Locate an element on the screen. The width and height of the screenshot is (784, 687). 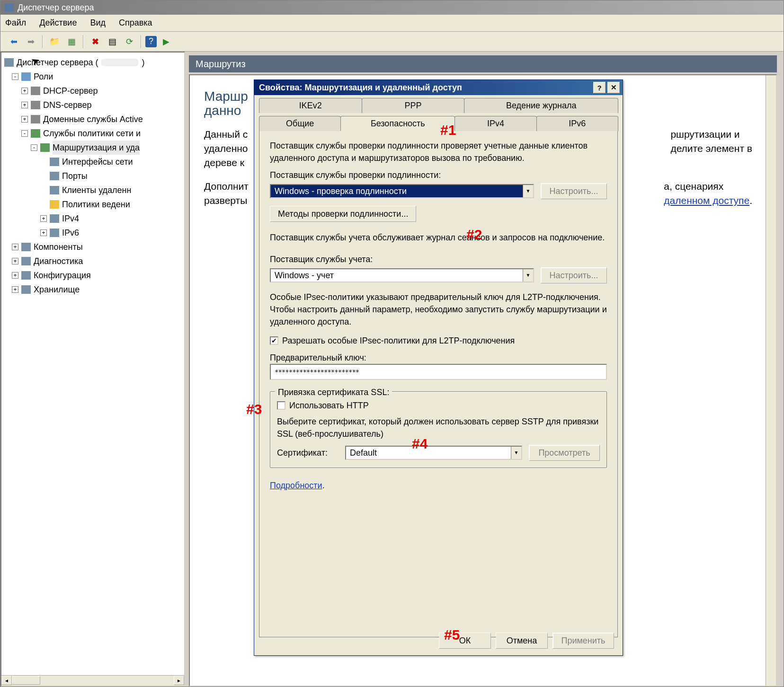
tree-item: +DNS-сервер is located at coordinates (103, 105).